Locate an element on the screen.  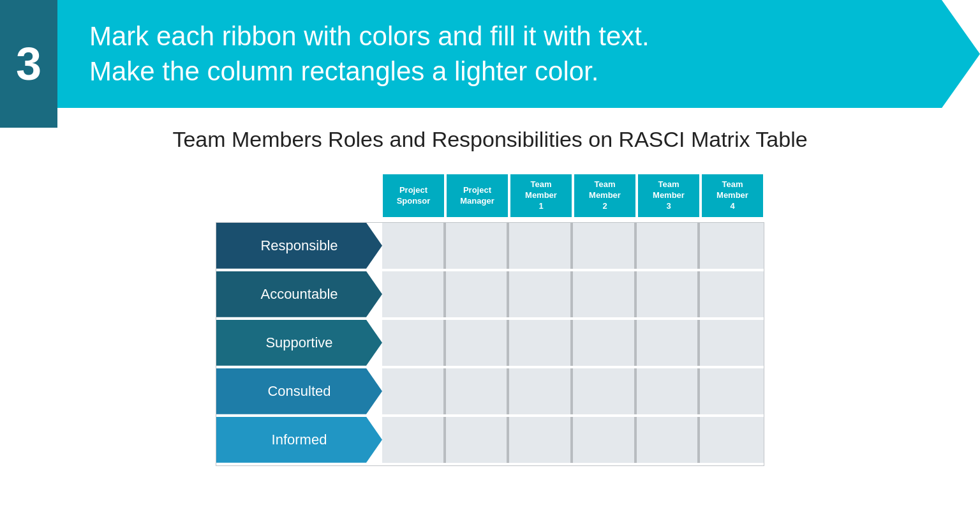
step-number: 3 is located at coordinates (29, 64).